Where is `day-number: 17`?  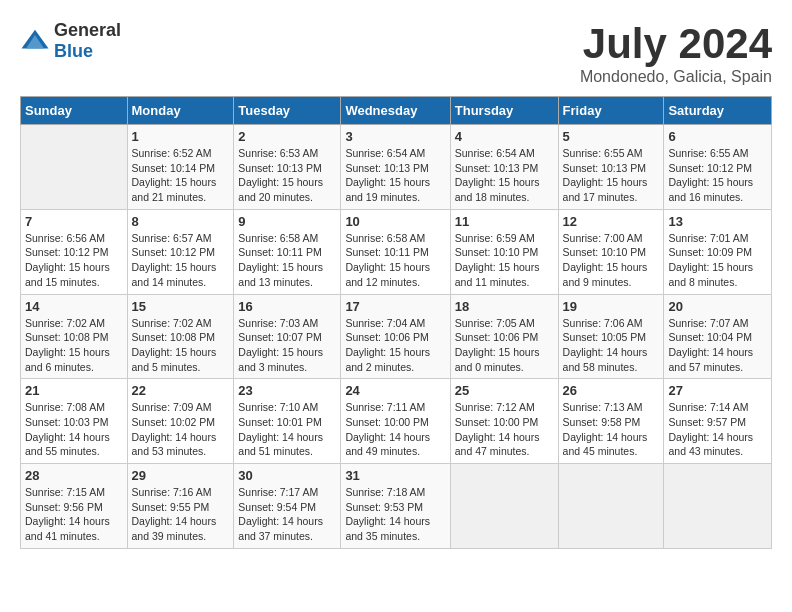 day-number: 17 is located at coordinates (395, 306).